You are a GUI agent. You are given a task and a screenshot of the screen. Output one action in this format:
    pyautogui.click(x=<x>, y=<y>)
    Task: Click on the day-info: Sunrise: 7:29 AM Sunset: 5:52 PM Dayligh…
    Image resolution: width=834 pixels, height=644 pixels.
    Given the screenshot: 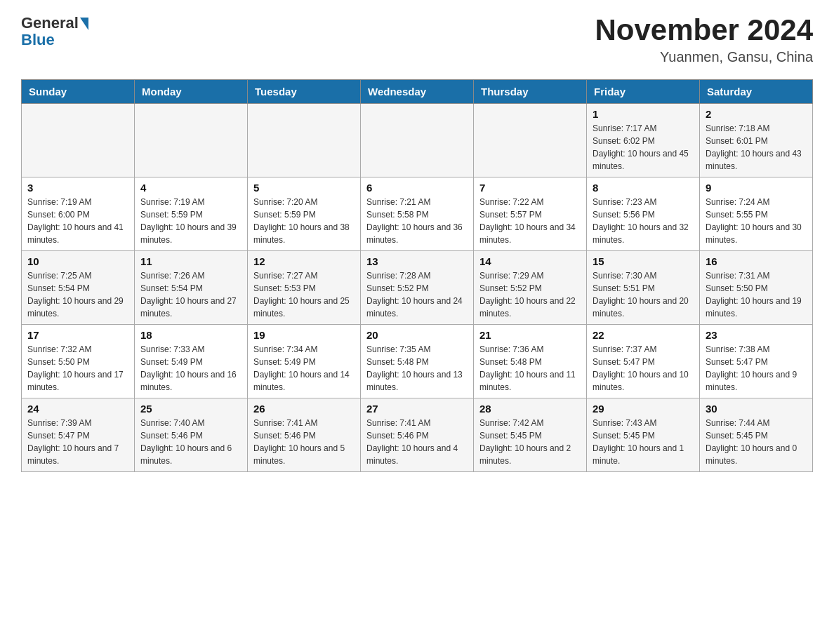 What is the action you would take?
    pyautogui.click(x=530, y=295)
    